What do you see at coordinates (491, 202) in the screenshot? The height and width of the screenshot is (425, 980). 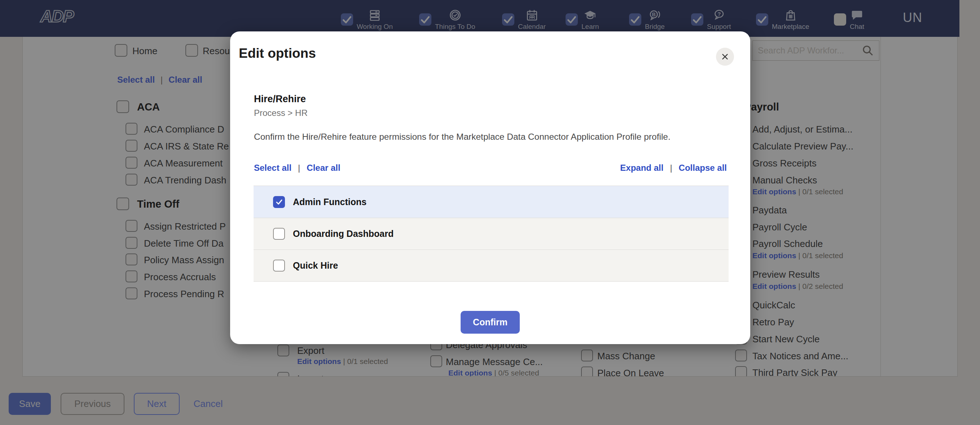 I see `option-row-admin-functions: Admin Functions` at bounding box center [491, 202].